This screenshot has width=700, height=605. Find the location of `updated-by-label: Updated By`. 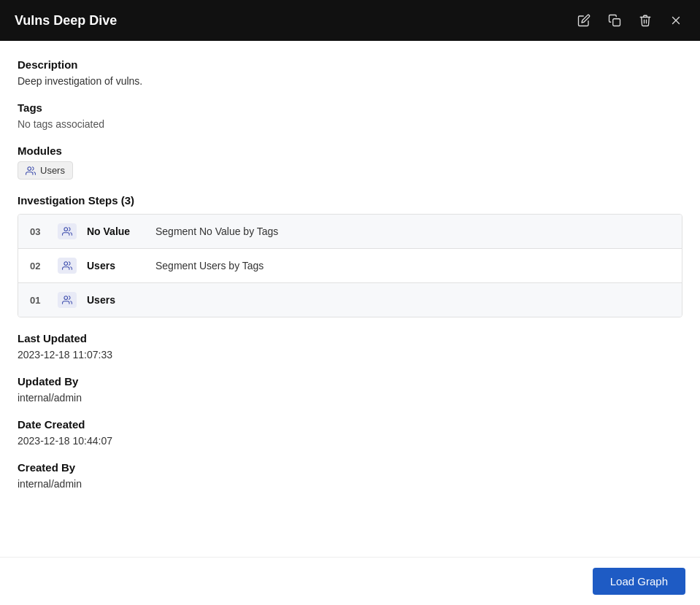

updated-by-label: Updated By is located at coordinates (350, 381).